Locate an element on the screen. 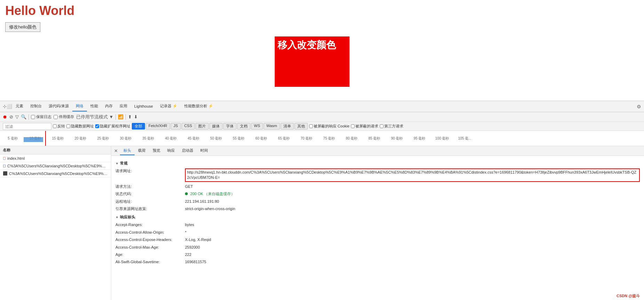 The width and height of the screenshot is (644, 300). tab-network: 网络 is located at coordinates (80, 106).